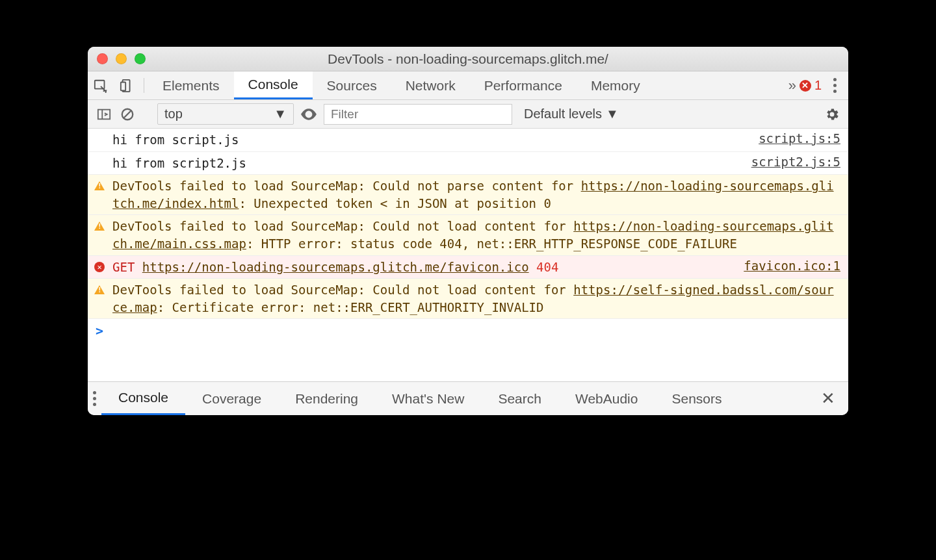 The width and height of the screenshot is (936, 560). Describe the element at coordinates (468, 114) in the screenshot. I see `console-toolbar: top ▼ Default levels ▼` at that location.